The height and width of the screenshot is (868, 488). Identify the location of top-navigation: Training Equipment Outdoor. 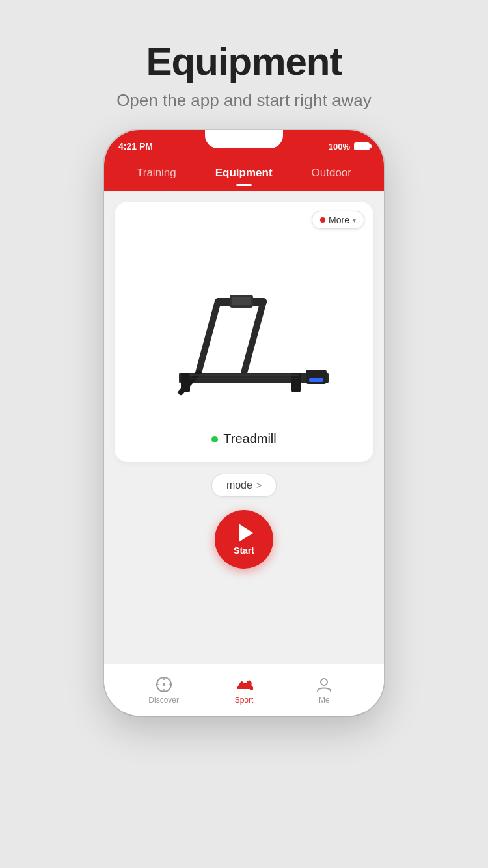
(244, 177).